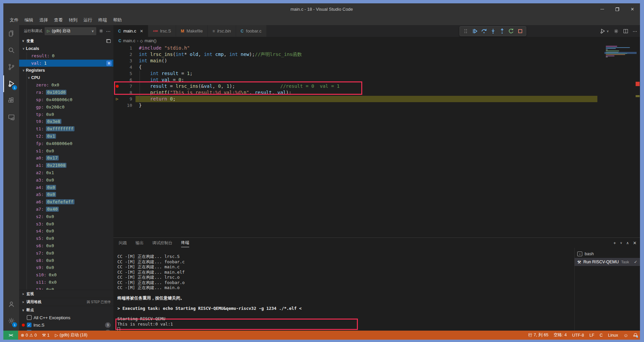  Describe the element at coordinates (131, 31) in the screenshot. I see `tab-main.c: Cmain.c✕` at that location.